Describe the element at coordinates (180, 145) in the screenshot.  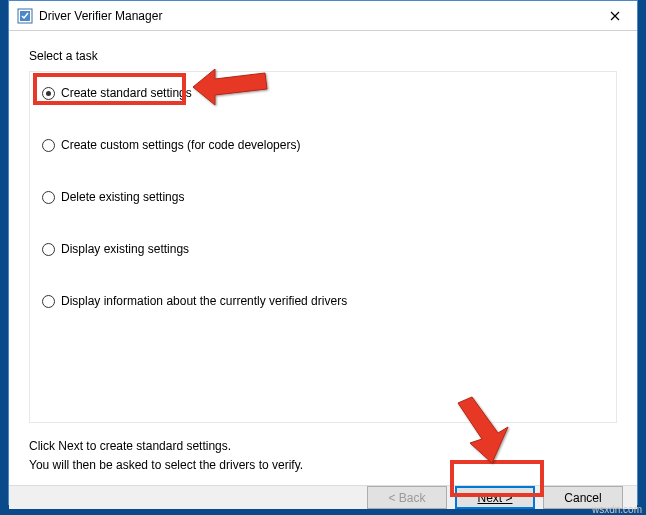
I see `radio-label: Create custom settings (for code develop…` at that location.